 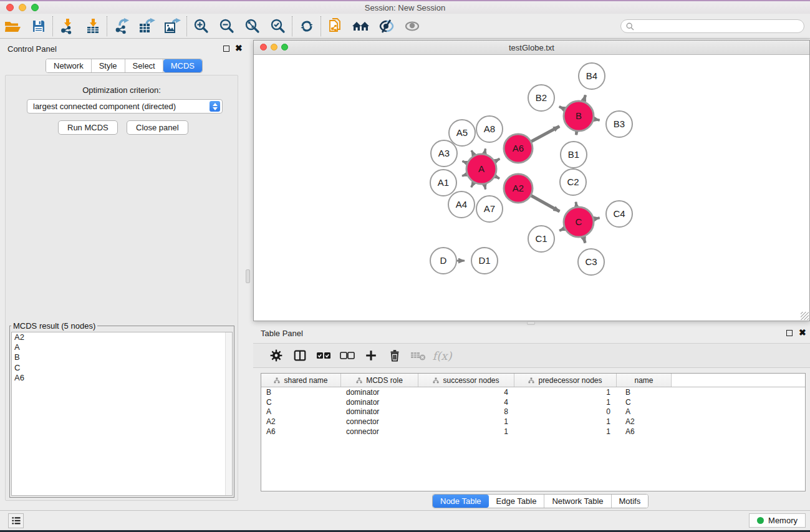 What do you see at coordinates (712, 26) in the screenshot?
I see `search-field` at bounding box center [712, 26].